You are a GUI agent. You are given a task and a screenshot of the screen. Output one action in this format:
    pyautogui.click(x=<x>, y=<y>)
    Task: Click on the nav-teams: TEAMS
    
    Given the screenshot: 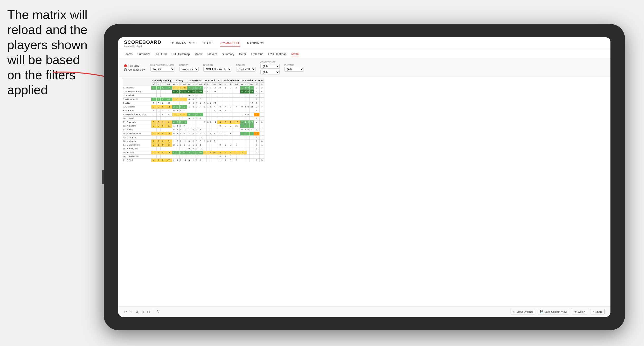 What is the action you would take?
    pyautogui.click(x=208, y=43)
    